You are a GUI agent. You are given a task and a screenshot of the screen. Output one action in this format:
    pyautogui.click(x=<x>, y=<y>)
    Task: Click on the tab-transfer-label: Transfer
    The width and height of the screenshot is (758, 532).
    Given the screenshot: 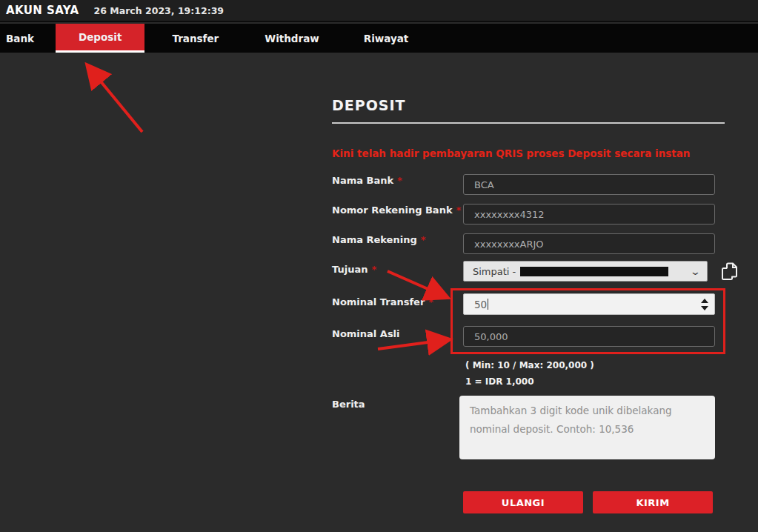 What is the action you would take?
    pyautogui.click(x=196, y=39)
    